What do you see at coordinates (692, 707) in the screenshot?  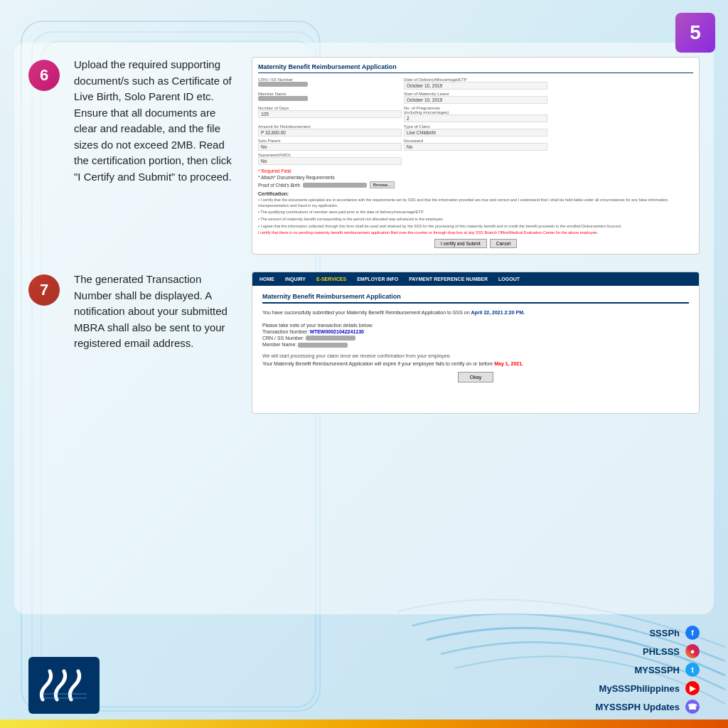 I see `viber-icon: ☎` at bounding box center [692, 707].